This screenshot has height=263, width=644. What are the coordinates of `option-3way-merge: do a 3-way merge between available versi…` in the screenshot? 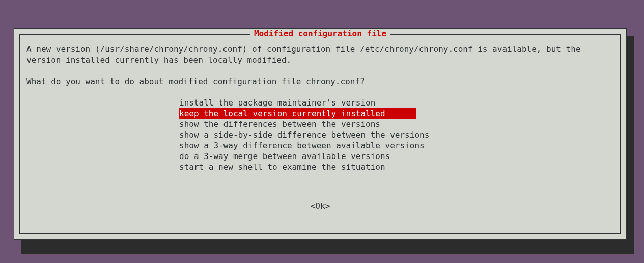 It's located at (397, 156).